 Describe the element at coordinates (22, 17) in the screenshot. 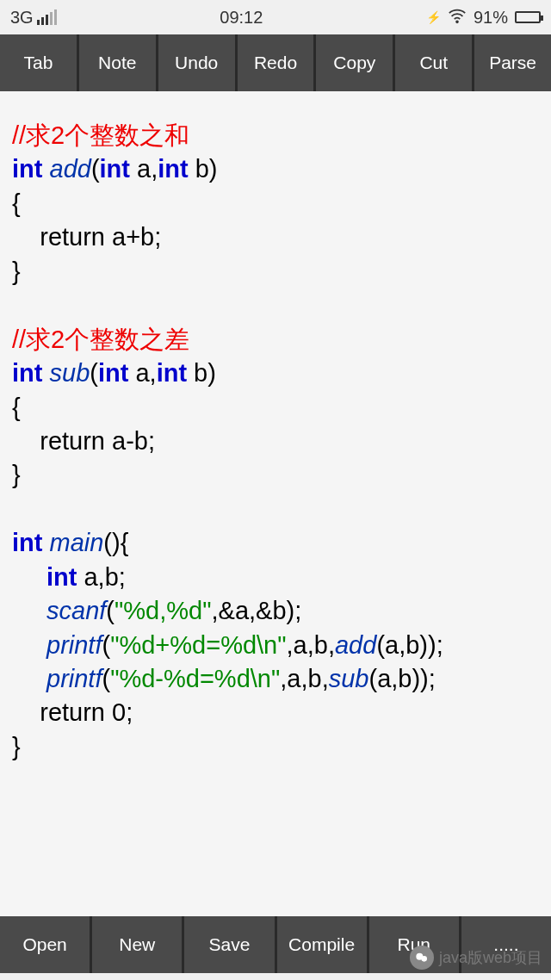

I see `network-label: 3G` at that location.